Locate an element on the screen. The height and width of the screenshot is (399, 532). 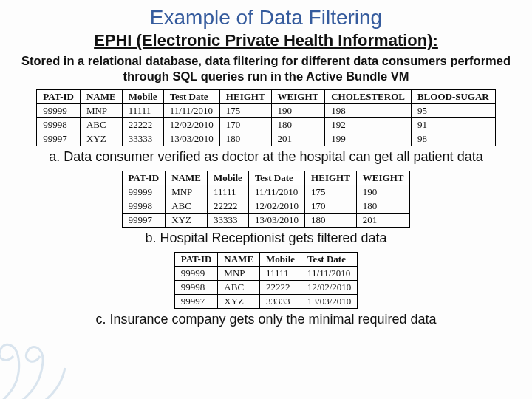
table-insurance-minimal: PAT-IDNAMEMobileTest Date99999MNP1111111… is located at coordinates (266, 281).